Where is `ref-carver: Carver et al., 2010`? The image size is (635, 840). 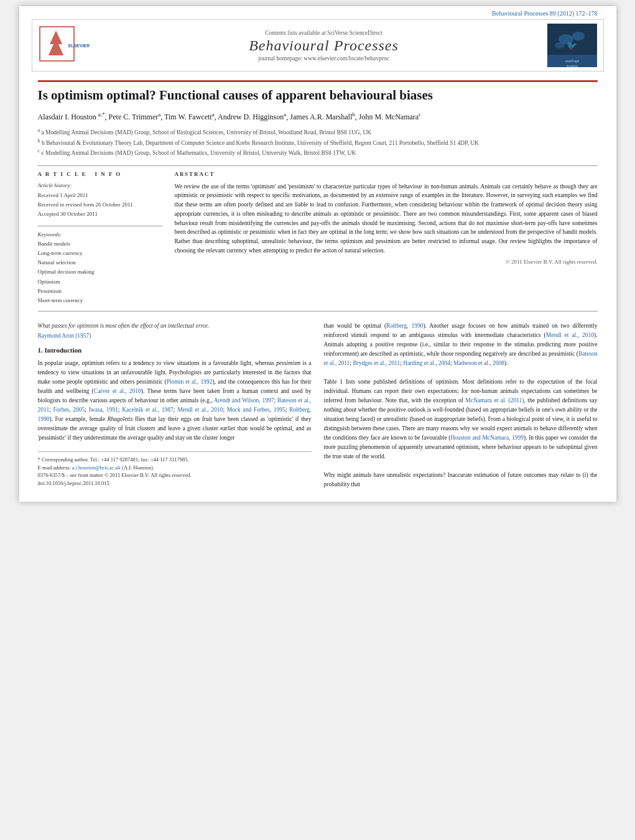
ref-carver: Carver et al., 2010 is located at coordinates (118, 391).